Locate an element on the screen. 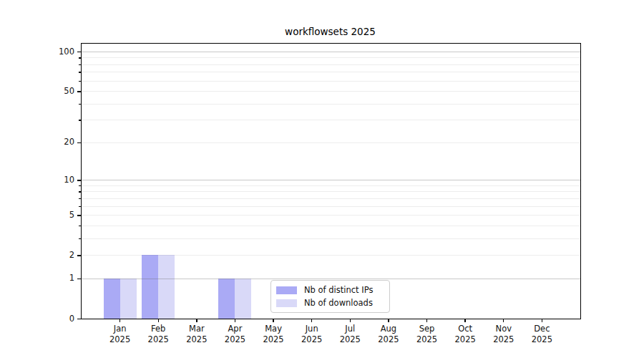  x-tick-month: Dec is located at coordinates (542, 329).